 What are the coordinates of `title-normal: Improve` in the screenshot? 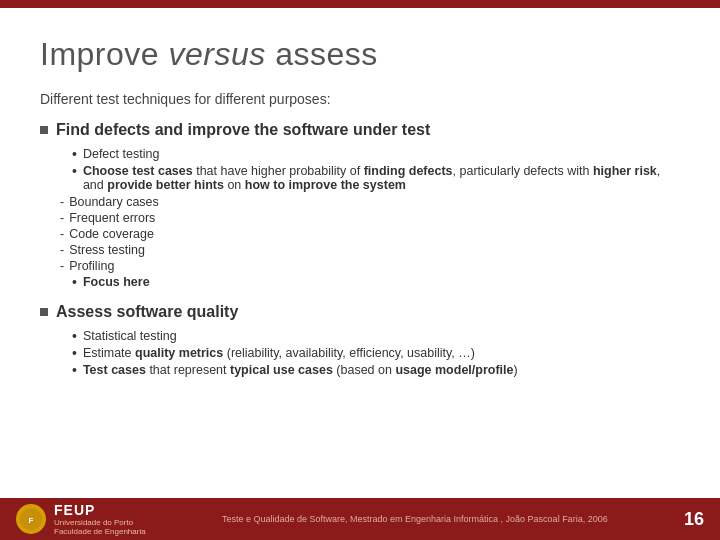 It's located at (104, 54).